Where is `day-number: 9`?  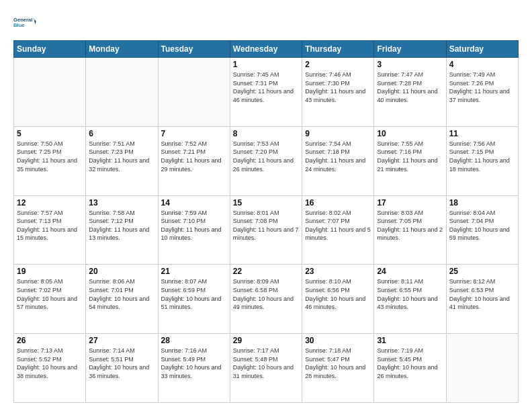
day-number: 9 is located at coordinates (338, 134).